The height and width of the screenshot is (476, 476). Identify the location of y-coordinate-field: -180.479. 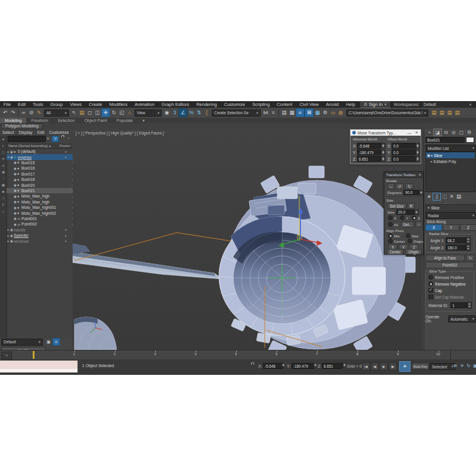
(303, 366).